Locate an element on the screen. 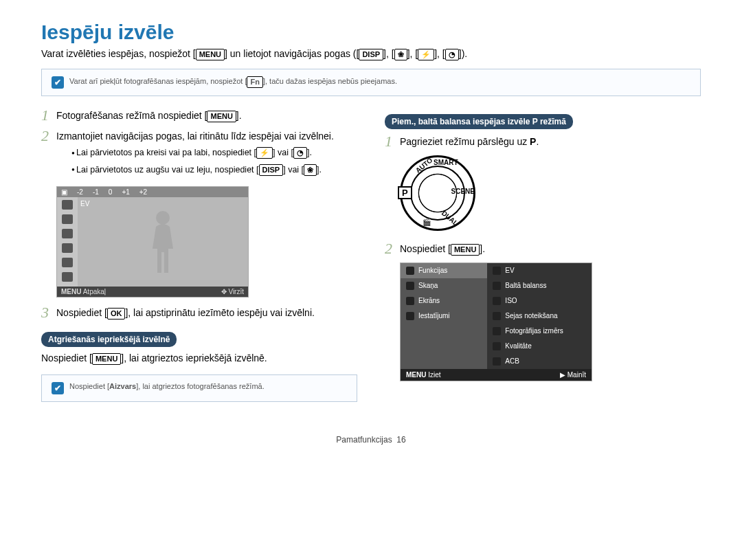 The height and width of the screenshot is (560, 742). camera-icon is located at coordinates (410, 271).